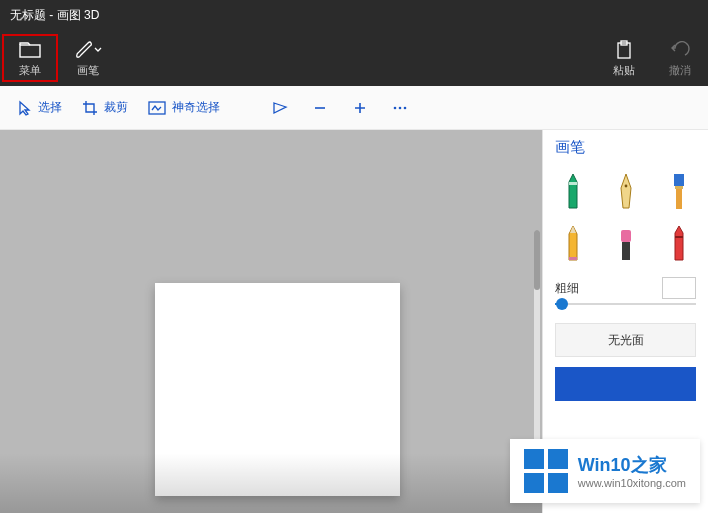 Image resolution: width=708 pixels, height=513 pixels. I want to click on calligraphy-pen-icon, so click(626, 192).